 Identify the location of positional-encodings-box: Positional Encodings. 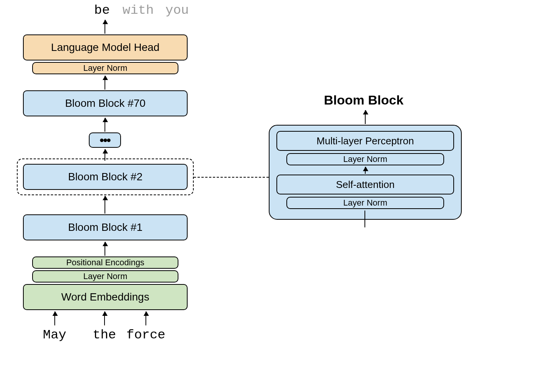
(105, 263).